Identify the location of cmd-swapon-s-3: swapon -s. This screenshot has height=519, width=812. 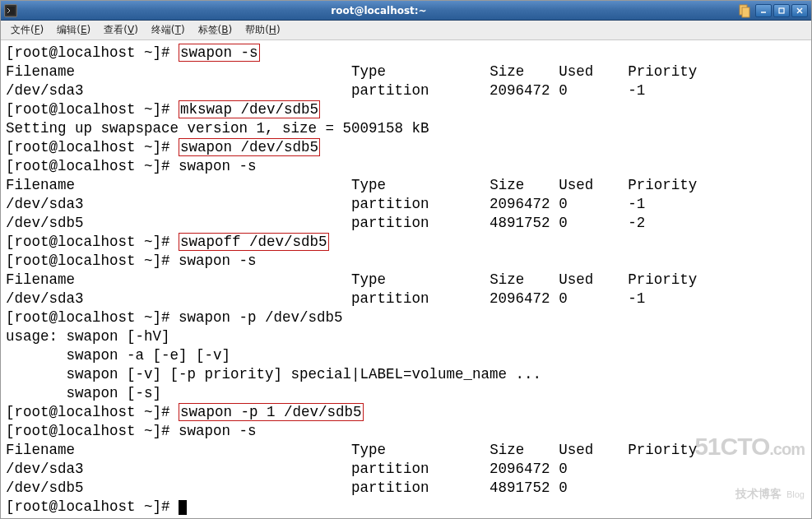
(217, 261).